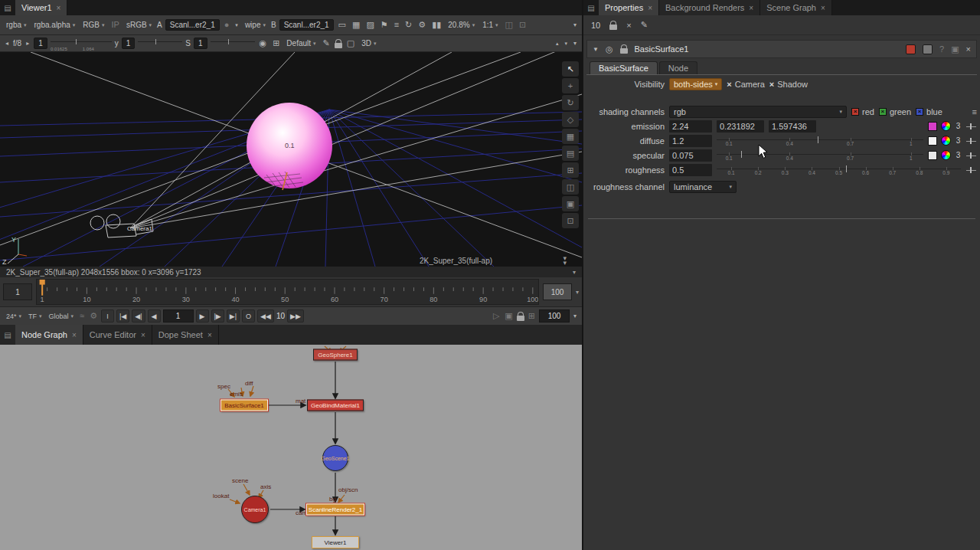  What do you see at coordinates (335, 458) in the screenshot?
I see `node-geoscene1: GeoScene1` at bounding box center [335, 458].